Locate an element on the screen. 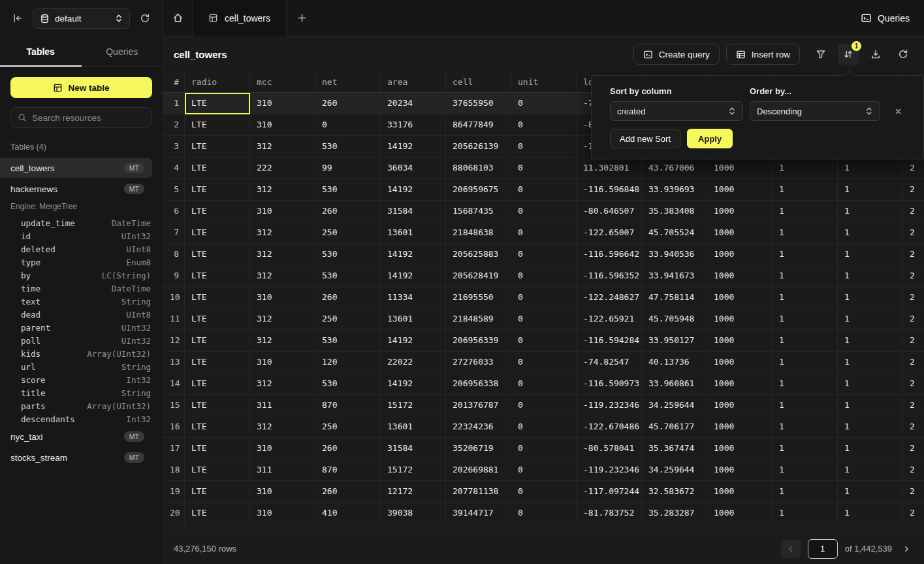 The height and width of the screenshot is (564, 924). table-cell: -122.65921 is located at coordinates (609, 319).